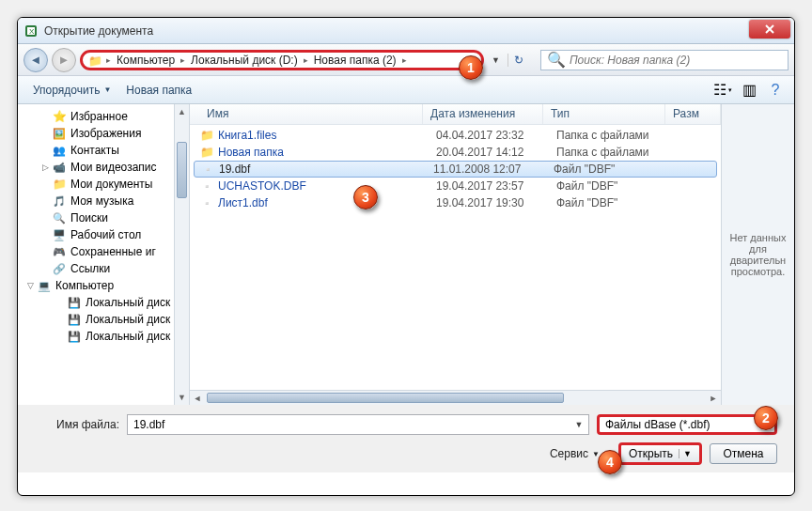 This screenshot has height=511, width=812. What do you see at coordinates (148, 425) in the screenshot?
I see `filename-value: 19.dbf` at bounding box center [148, 425].